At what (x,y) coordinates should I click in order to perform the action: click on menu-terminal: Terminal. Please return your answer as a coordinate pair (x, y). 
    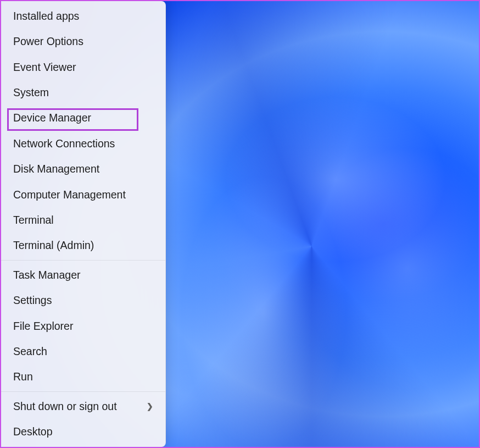
    Looking at the image, I should click on (83, 220).